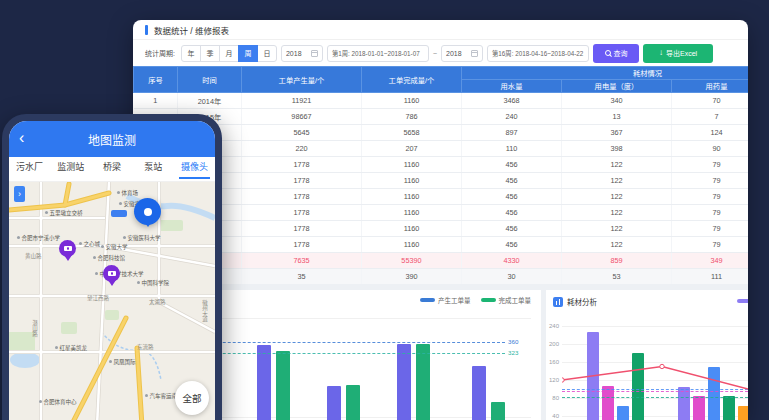 This screenshot has width=769, height=420. Describe the element at coordinates (158, 302) in the screenshot. I see `map-label: 太湖路` at that location.